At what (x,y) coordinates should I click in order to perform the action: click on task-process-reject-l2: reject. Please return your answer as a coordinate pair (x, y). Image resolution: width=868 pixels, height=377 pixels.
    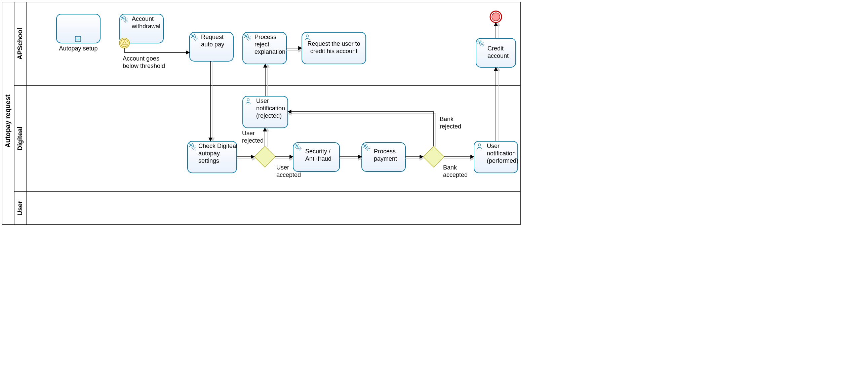
    Looking at the image, I should click on (262, 45).